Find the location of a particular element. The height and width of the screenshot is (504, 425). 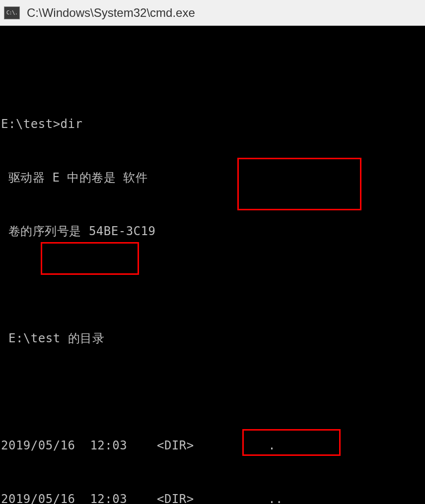

terminal-line: 2019/05/16 12:03 <DIR> .. is located at coordinates (212, 497).